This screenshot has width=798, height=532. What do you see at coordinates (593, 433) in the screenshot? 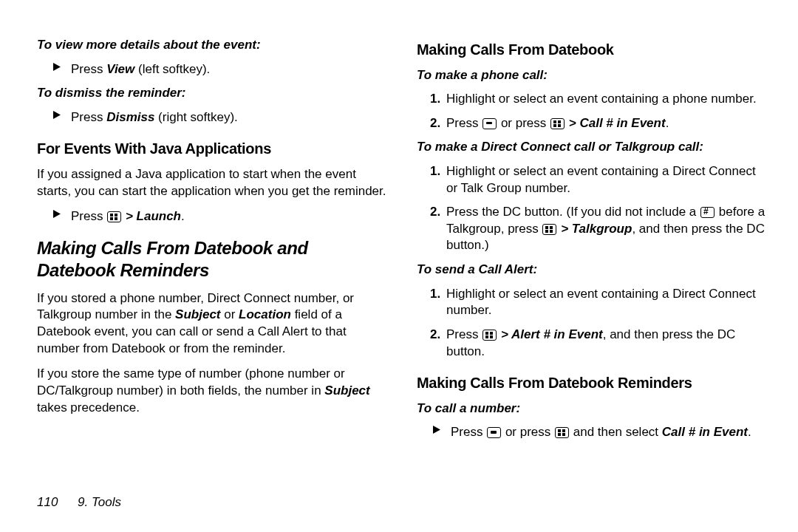
I see `bullet-item: Press or press and then select Call # in…` at bounding box center [593, 433].